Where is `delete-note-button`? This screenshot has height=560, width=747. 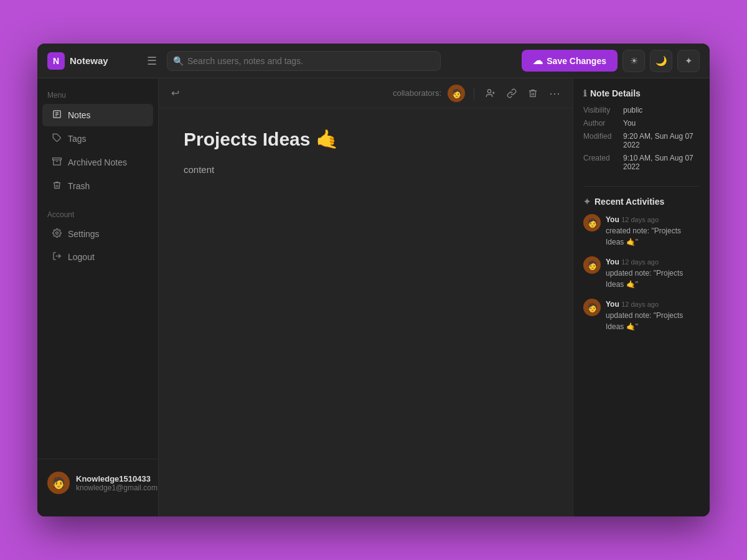 delete-note-button is located at coordinates (533, 93).